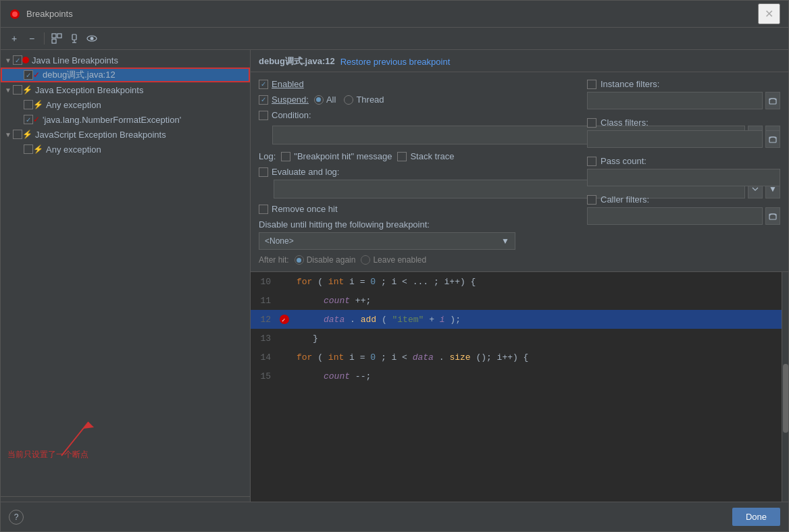 The image size is (789, 532). What do you see at coordinates (396, 62) in the screenshot?
I see `restore-link: Restore previous breakpoint` at bounding box center [396, 62].